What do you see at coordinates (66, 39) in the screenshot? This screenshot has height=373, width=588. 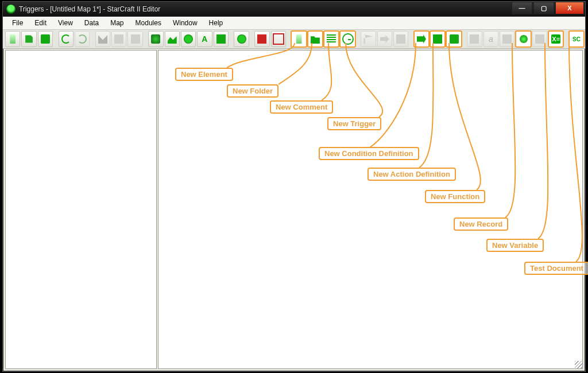 I see `tool-undo` at bounding box center [66, 39].